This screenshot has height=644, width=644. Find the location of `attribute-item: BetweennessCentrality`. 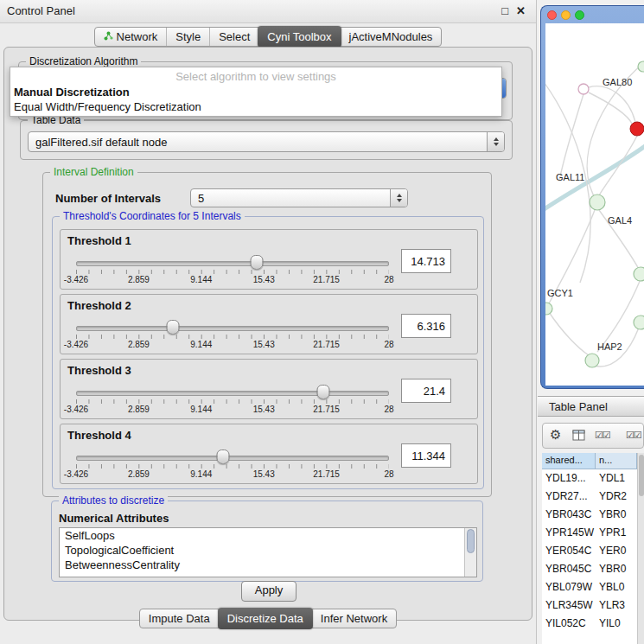

attribute-item: BetweennessCentrality is located at coordinates (268, 565).